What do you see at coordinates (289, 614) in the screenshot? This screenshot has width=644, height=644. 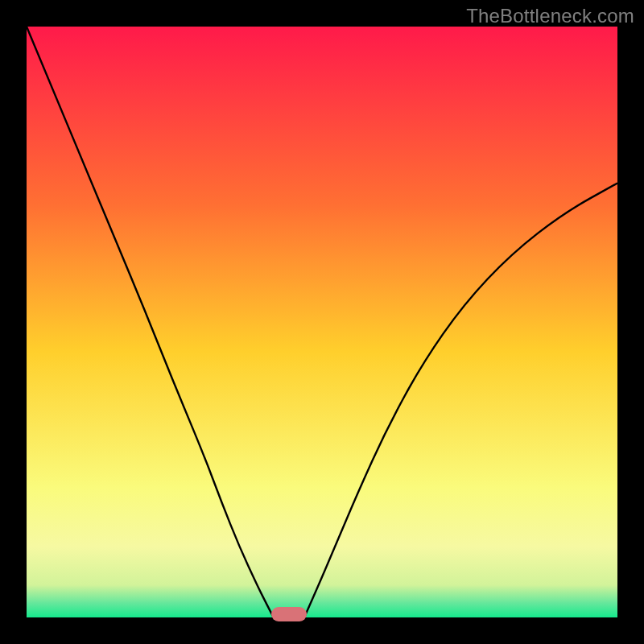 I see `optimal-marker` at bounding box center [289, 614].